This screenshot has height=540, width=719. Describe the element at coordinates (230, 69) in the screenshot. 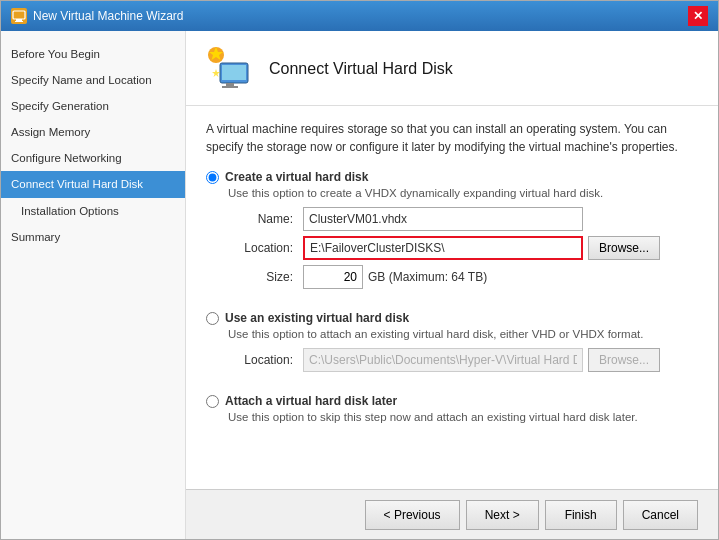

I see `header-icon` at that location.